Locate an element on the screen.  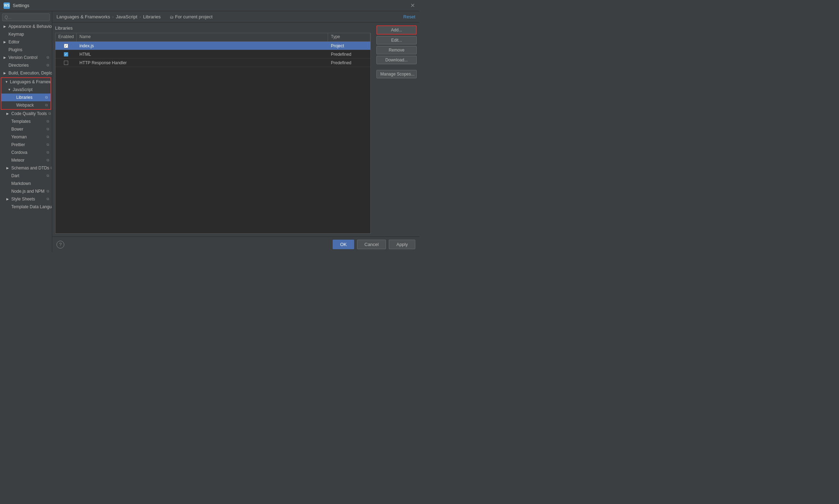
breadcrumb-languages: Languages & Frameworks is located at coordinates (83, 17).